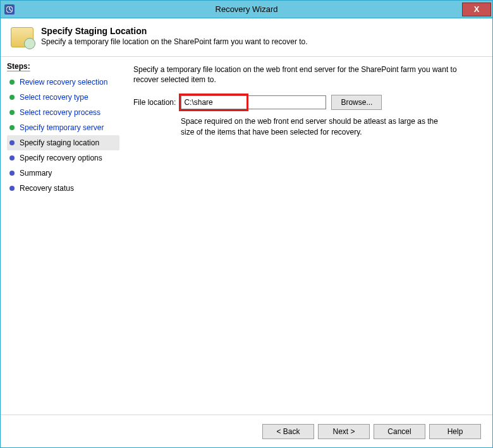 Image resolution: width=493 pixels, height=448 pixels. Describe the element at coordinates (288, 432) in the screenshot. I see `back-button: < Back` at that location.